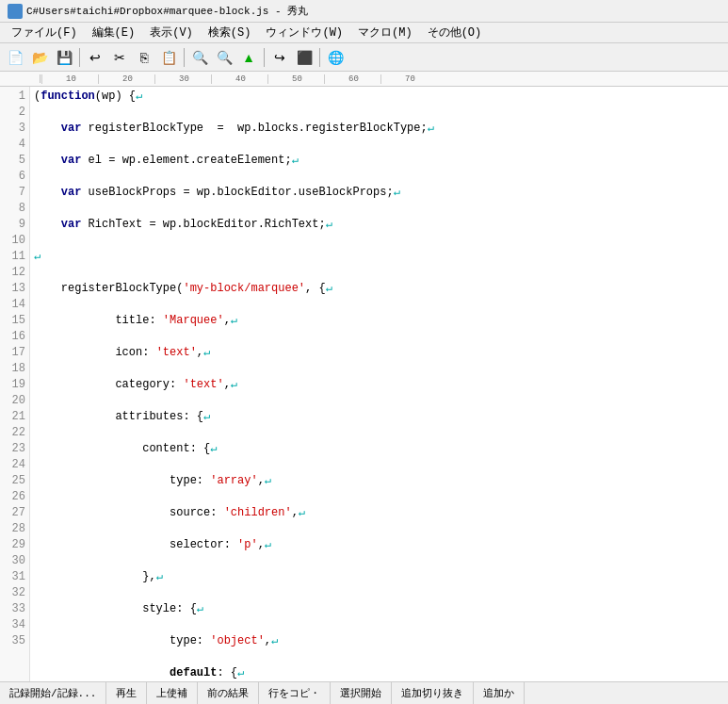  I want to click on code-line-3: var el = wp.element.createElement;↵, so click(379, 160).